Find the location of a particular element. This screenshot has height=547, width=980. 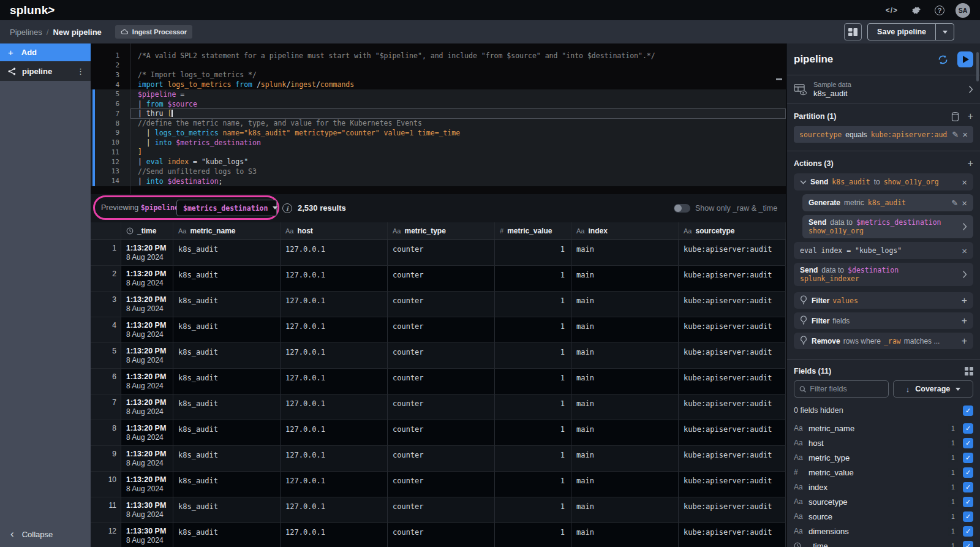

action-generate-metric: Generate metric k8s_audit ✎ × is located at coordinates (888, 203).